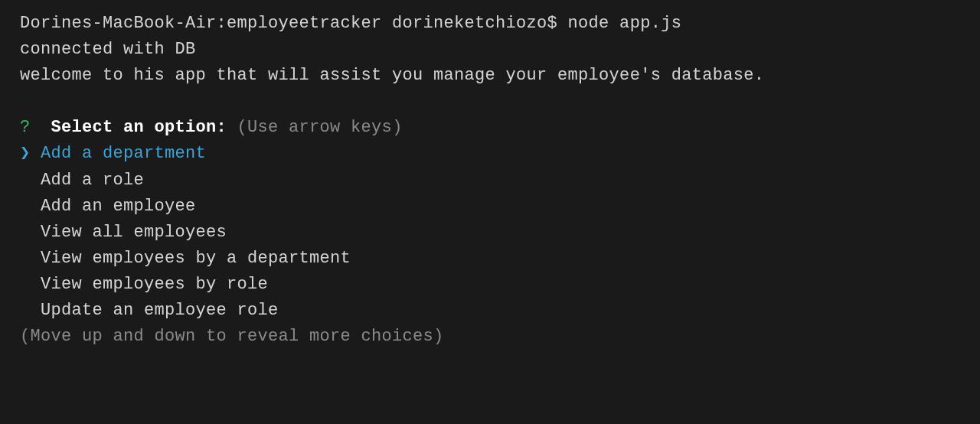 This screenshot has height=424, width=980. I want to click on menu-option-selected: ❯ Add a department, so click(490, 154).